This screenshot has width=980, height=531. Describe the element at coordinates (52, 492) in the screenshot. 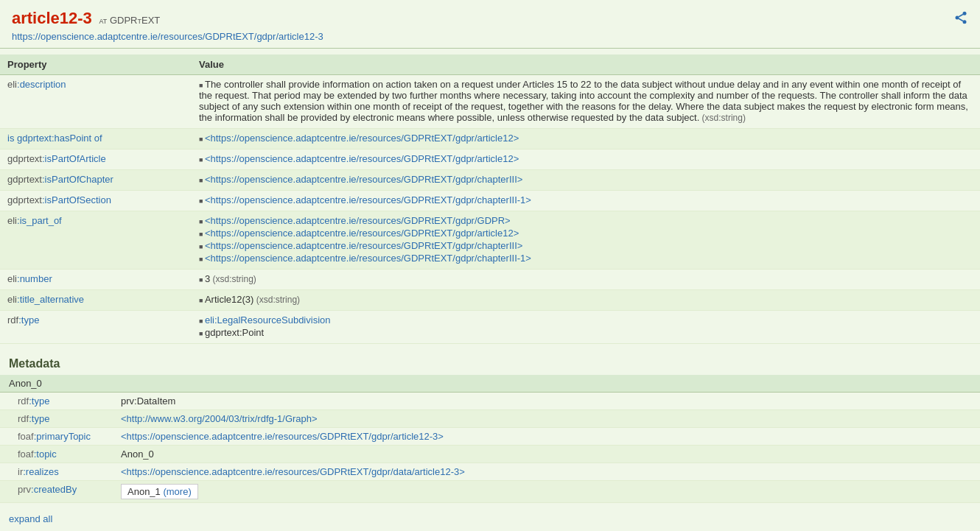

I see `meta-property-cell: prv:createdBy` at that location.